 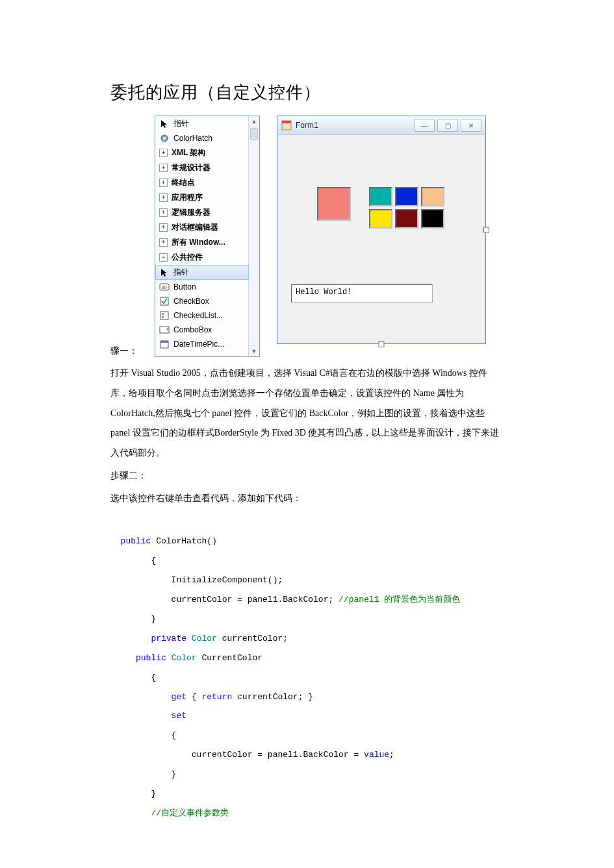 I want to click on hello-textbox: Hello World!, so click(x=362, y=293).